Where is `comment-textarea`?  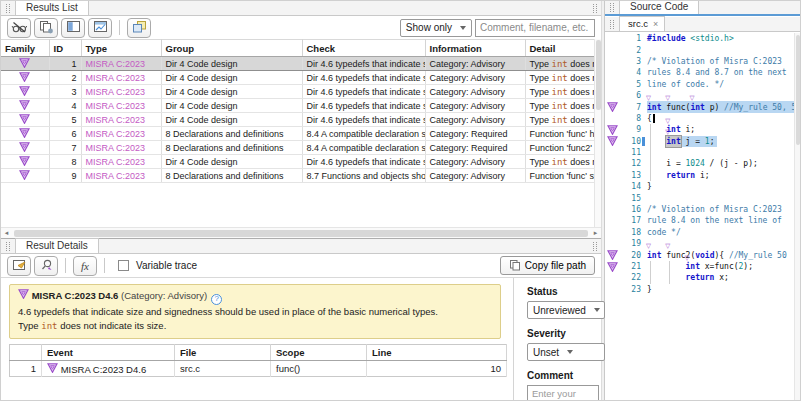
comment-textarea is located at coordinates (563, 393).